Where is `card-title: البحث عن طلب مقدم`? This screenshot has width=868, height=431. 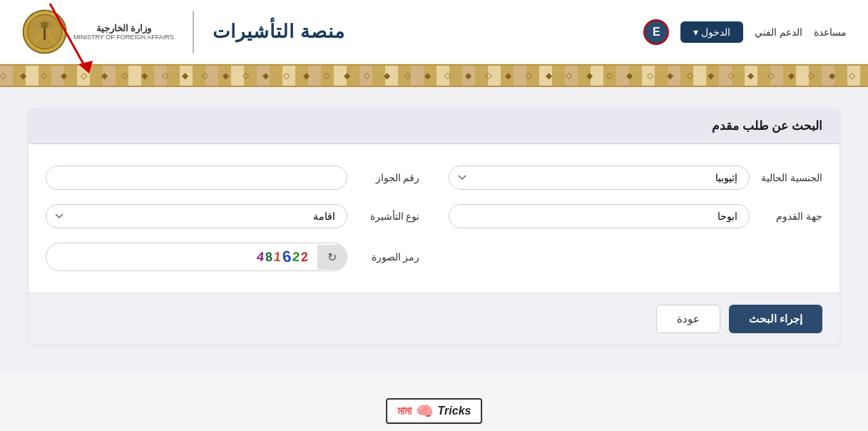
card-title: البحث عن طلب مقدم is located at coordinates (767, 126).